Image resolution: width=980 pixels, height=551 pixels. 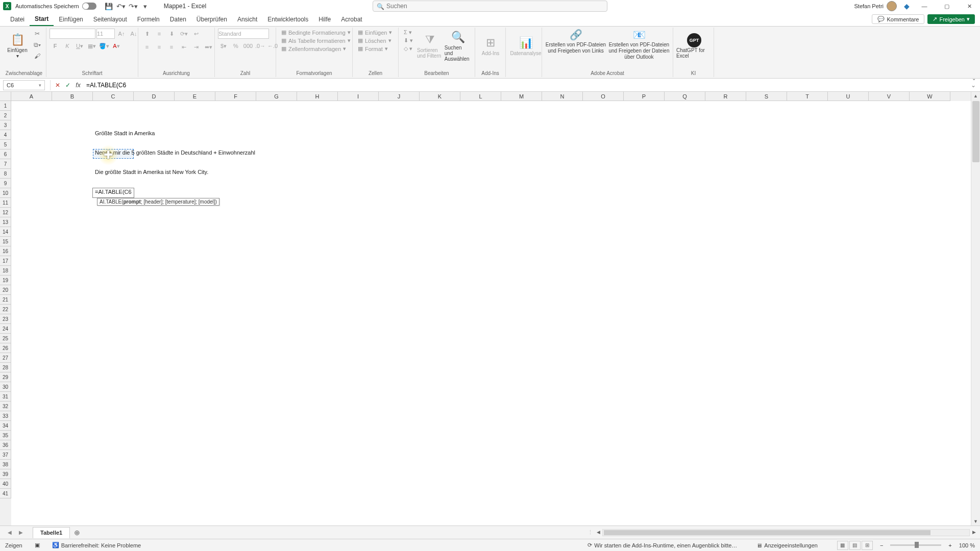 What do you see at coordinates (51, 533) in the screenshot?
I see `sheet-tab-active: Tabelle1` at bounding box center [51, 533].